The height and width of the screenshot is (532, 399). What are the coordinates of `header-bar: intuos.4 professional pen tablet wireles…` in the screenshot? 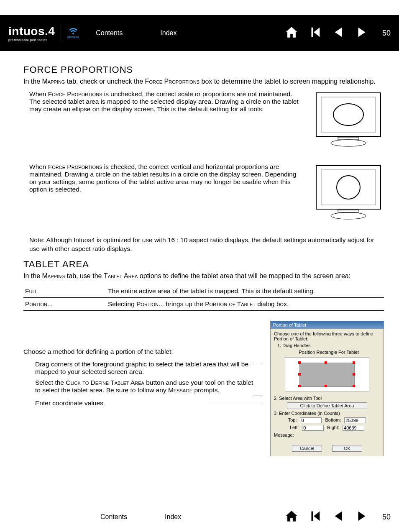 It's located at (200, 33).